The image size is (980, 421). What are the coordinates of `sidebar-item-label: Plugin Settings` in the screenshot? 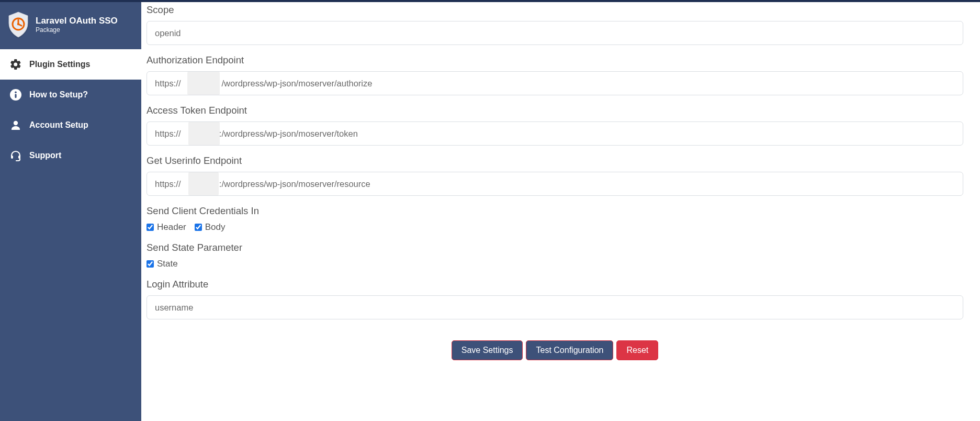 It's located at (60, 64).